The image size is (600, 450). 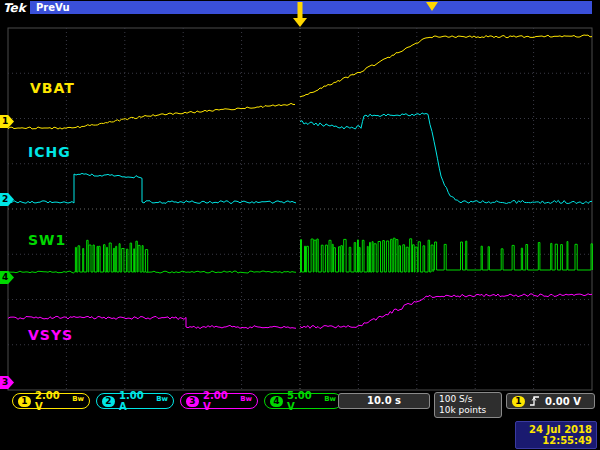 I want to click on ch3-scale-value: 2.00 V, so click(x=220, y=401).